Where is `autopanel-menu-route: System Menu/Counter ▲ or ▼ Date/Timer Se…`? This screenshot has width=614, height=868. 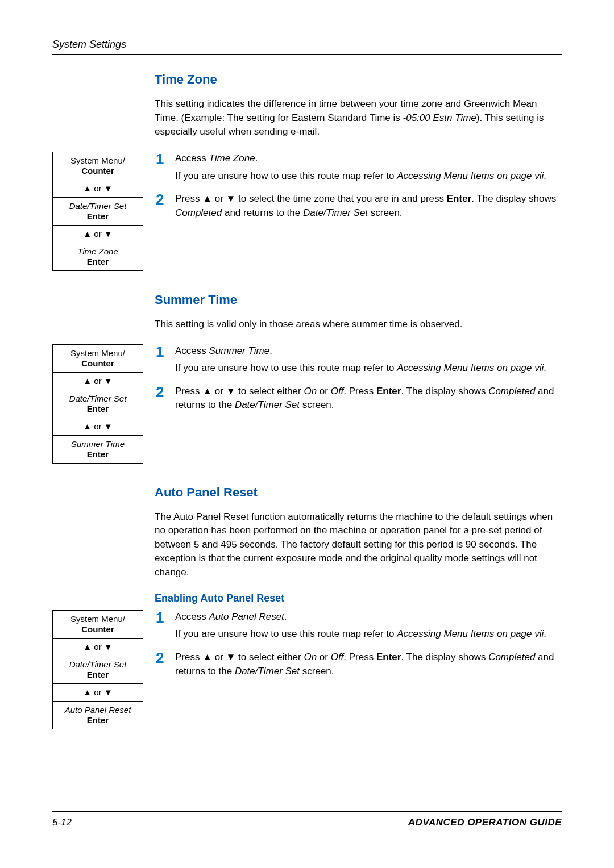 autopanel-menu-route: System Menu/Counter ▲ or ▼ Date/Timer Se… is located at coordinates (98, 670).